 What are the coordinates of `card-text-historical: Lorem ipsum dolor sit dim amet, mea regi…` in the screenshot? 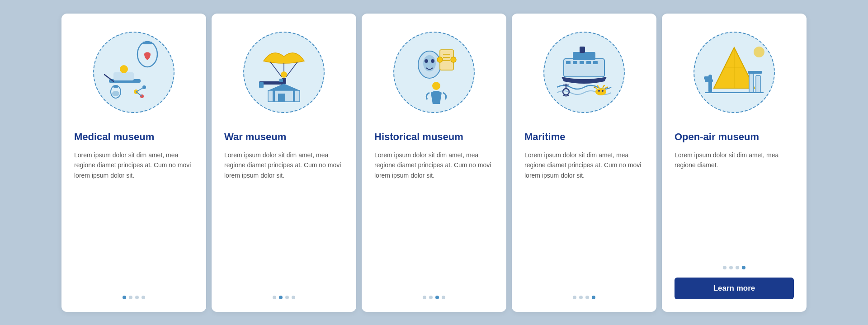 It's located at (434, 218).